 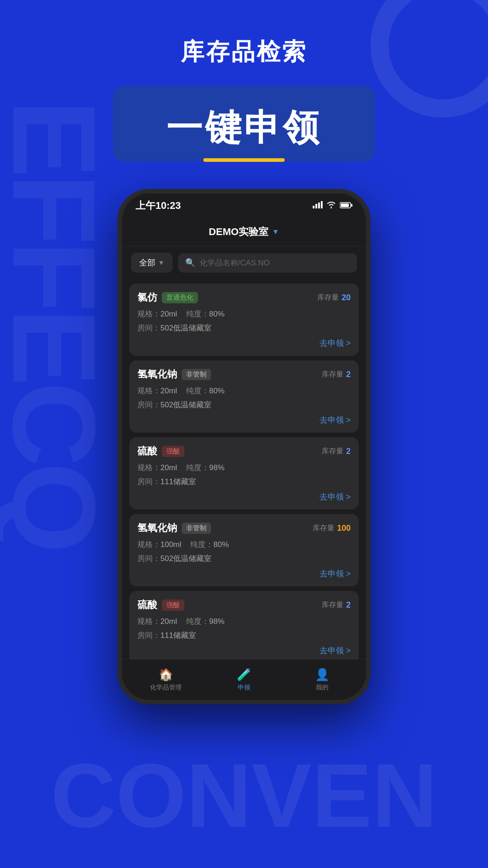 I want to click on stock-info: 库存量 20, so click(x=334, y=297).